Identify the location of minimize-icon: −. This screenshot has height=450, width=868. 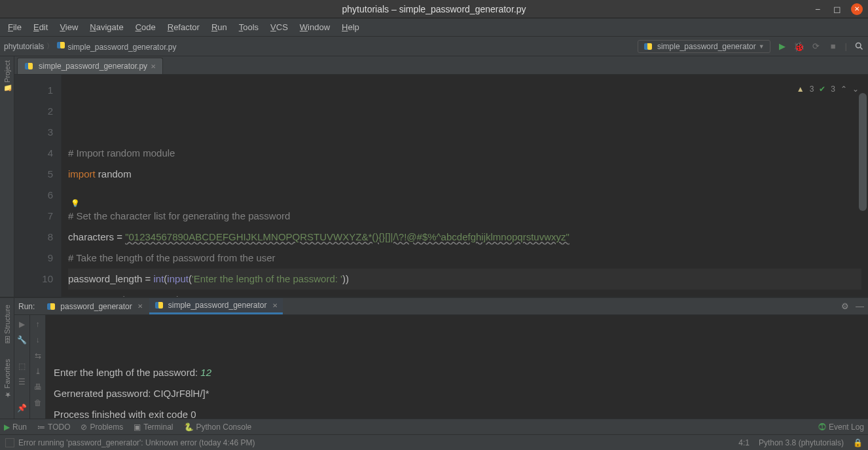
(818, 9).